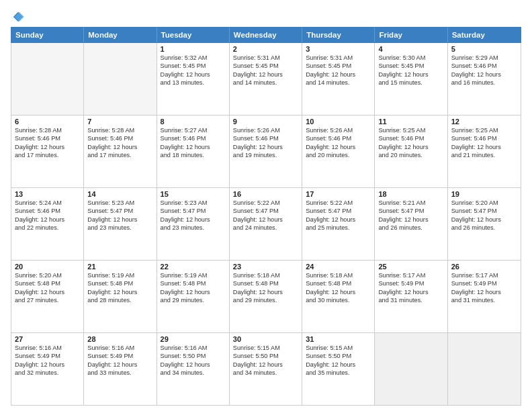  I want to click on day-number: 23, so click(266, 267).